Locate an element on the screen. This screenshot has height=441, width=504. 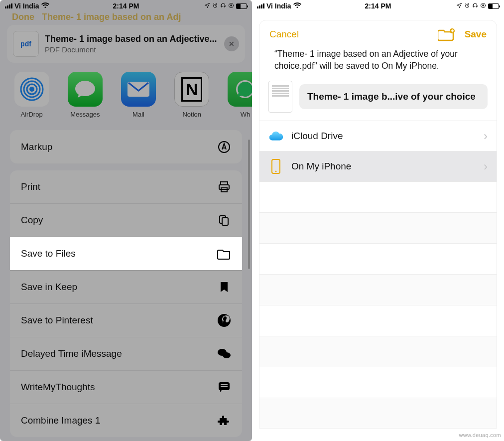
bookmark-icon is located at coordinates (224, 287).